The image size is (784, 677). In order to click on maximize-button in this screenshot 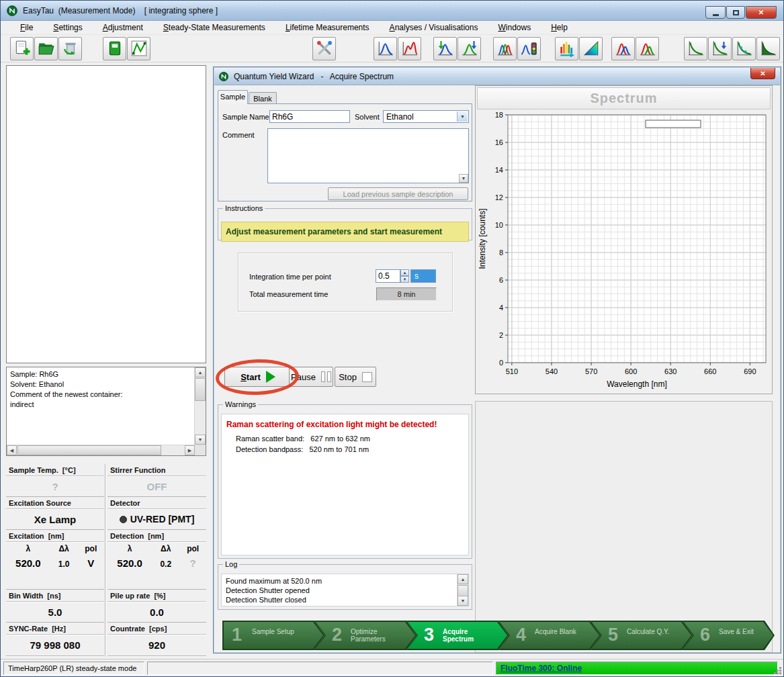, I will do `click(736, 12)`.